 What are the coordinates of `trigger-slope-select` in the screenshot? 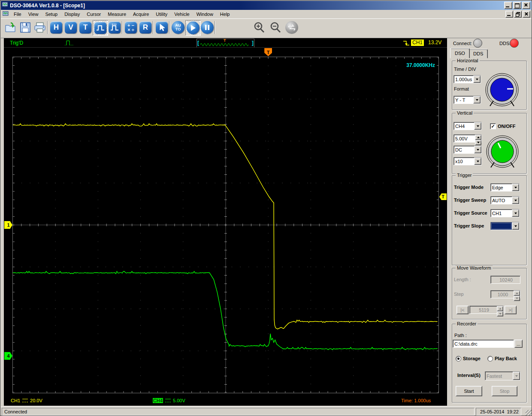 It's located at (505, 226).